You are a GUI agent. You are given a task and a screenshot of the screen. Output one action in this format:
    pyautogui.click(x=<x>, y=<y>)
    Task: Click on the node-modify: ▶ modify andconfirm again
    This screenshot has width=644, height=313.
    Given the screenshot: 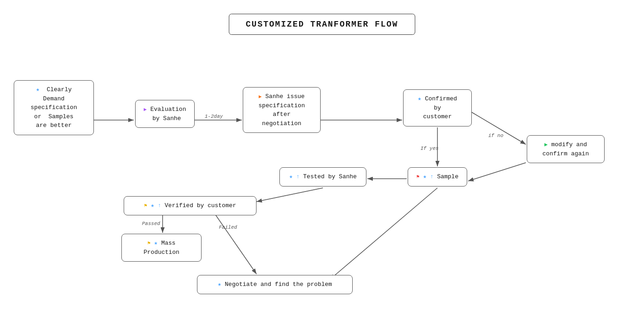 What is the action you would take?
    pyautogui.click(x=566, y=149)
    